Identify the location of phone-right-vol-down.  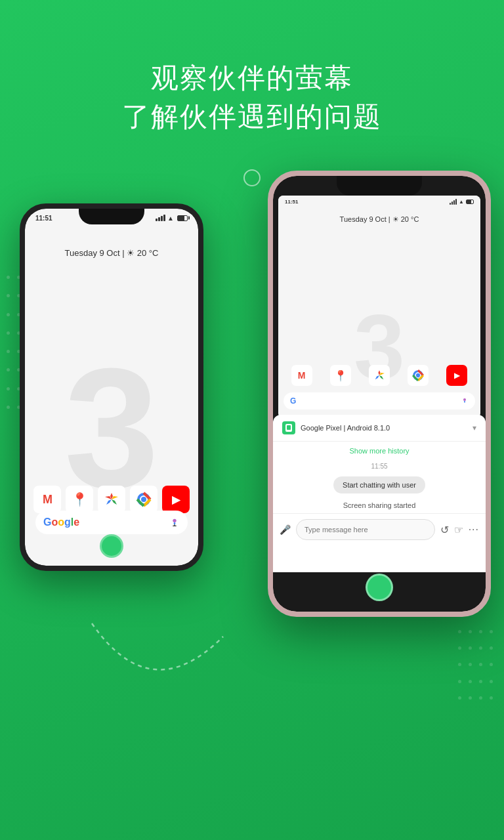
(489, 304).